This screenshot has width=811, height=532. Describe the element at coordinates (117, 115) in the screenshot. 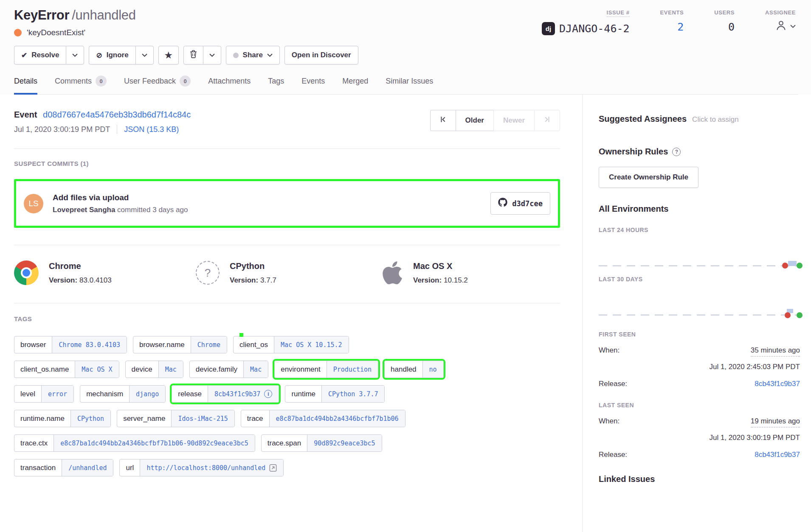

I see `event-id-link: d08d7667e4a5476eb3b3db6d7f14c84c` at that location.